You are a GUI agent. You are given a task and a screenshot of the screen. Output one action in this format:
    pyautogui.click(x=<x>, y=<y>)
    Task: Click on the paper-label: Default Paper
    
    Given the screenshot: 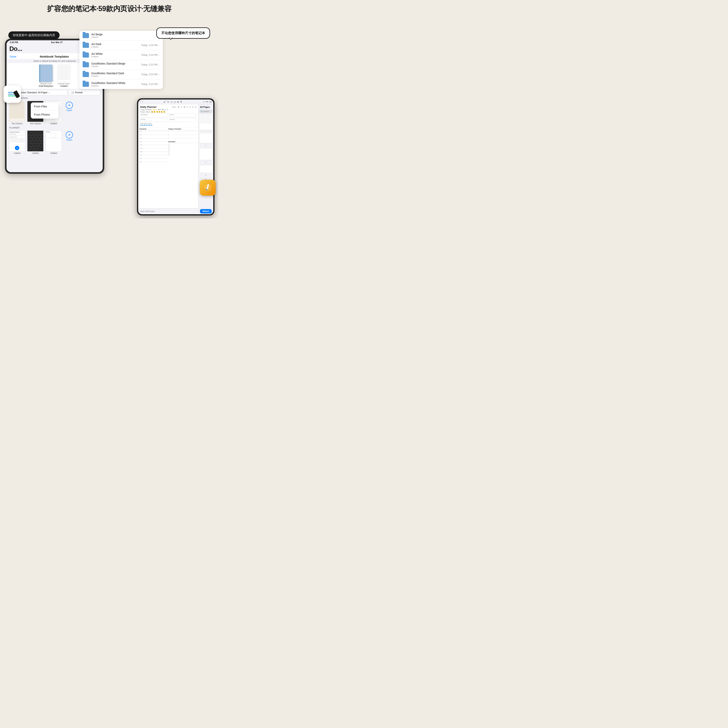 What is the action you would take?
    pyautogui.click(x=64, y=84)
    